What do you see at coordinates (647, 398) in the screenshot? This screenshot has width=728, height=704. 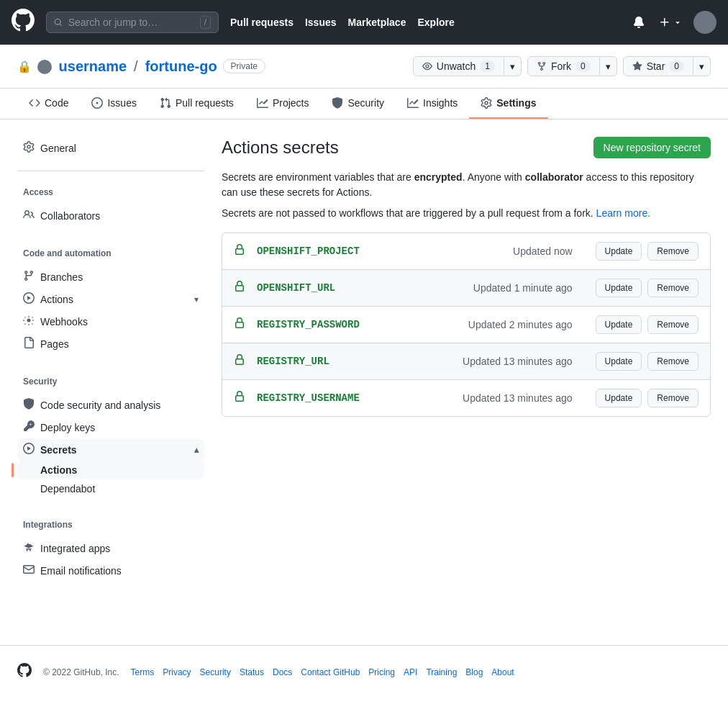 I see `secret-actions-4: Update Remove` at bounding box center [647, 398].